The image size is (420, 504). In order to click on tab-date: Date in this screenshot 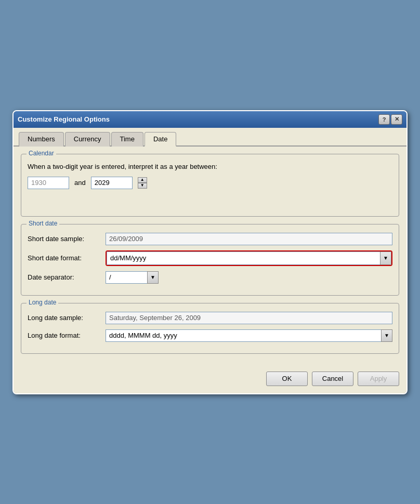, I will do `click(160, 139)`.